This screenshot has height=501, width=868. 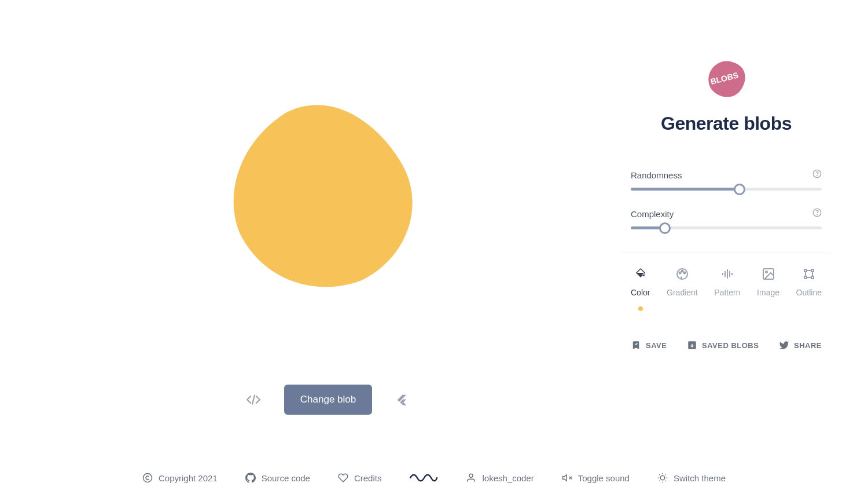 I want to click on flutter-icon, so click(x=402, y=400).